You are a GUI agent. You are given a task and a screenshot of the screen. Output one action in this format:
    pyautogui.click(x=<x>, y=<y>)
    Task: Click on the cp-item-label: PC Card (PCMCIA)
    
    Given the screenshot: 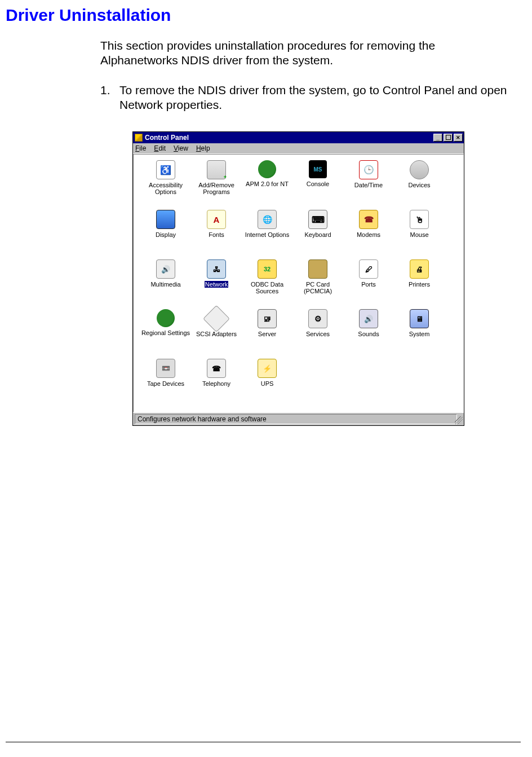 What is the action you would take?
    pyautogui.click(x=318, y=288)
    